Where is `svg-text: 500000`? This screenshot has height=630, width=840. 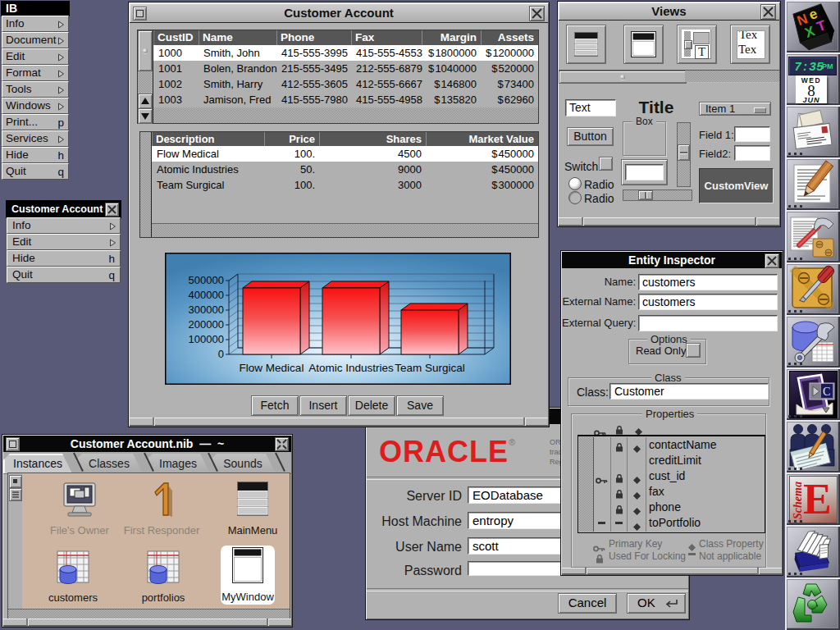 svg-text: 500000 is located at coordinates (207, 281).